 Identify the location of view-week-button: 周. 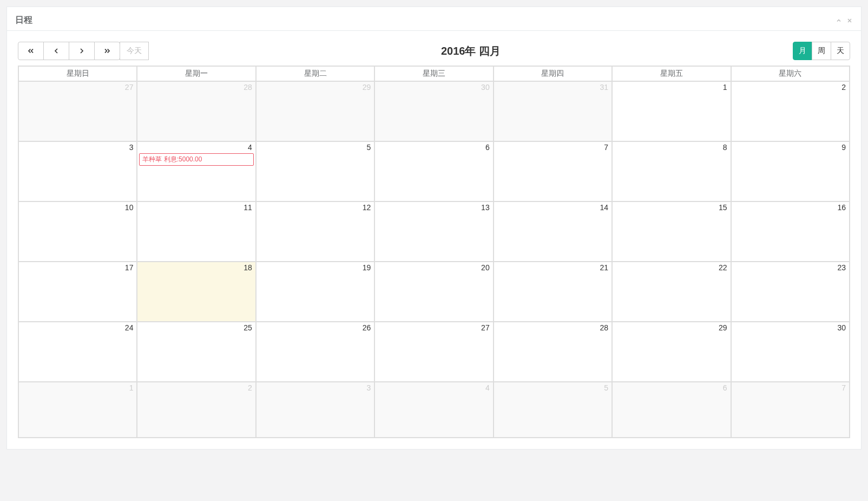
(821, 51).